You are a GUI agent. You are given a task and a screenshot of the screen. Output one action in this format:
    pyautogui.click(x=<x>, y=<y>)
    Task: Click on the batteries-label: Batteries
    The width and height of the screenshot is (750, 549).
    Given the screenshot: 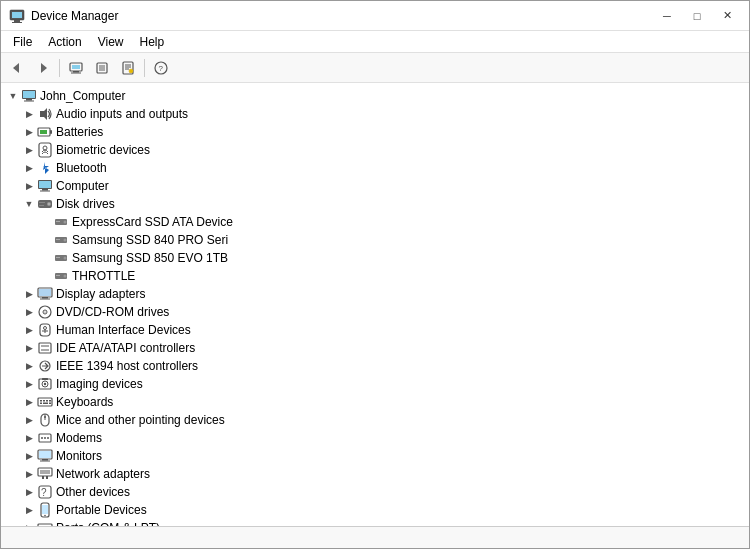 What is the action you would take?
    pyautogui.click(x=80, y=132)
    